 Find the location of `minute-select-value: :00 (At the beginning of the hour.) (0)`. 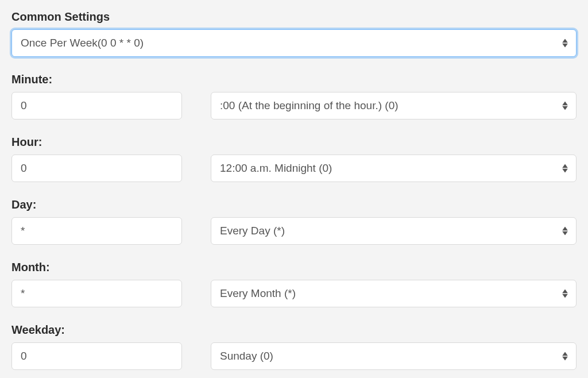

minute-select-value: :00 (At the beginning of the hour.) (0) is located at coordinates (309, 106).